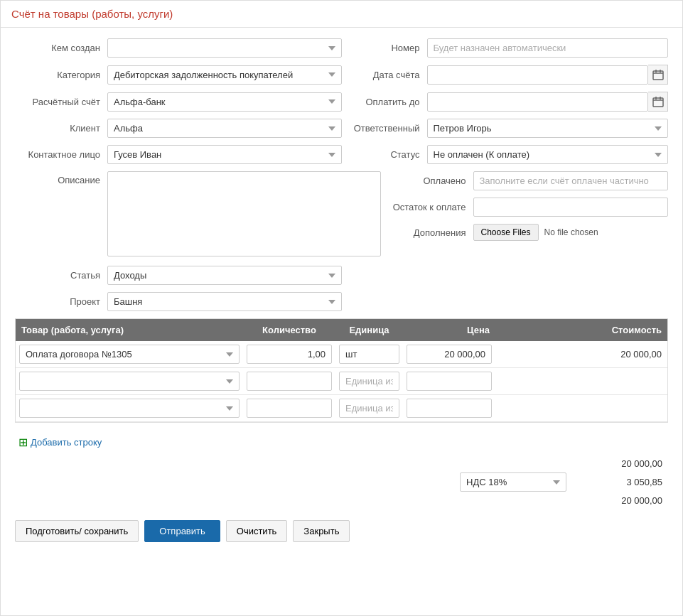 This screenshot has height=616, width=683. What do you see at coordinates (548, 102) in the screenshot?
I see `payuntil-field: 16.06.17` at bounding box center [548, 102].